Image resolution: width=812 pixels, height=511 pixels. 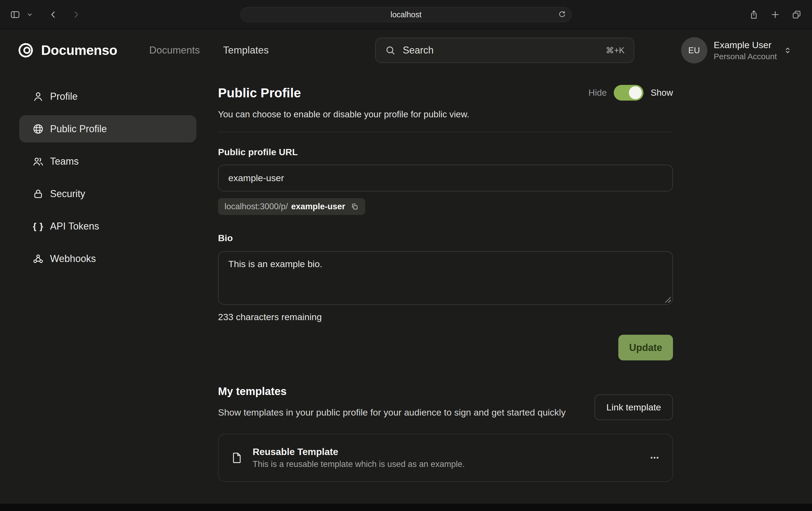 What do you see at coordinates (598, 93) in the screenshot?
I see `hide-label: Hide` at bounding box center [598, 93].